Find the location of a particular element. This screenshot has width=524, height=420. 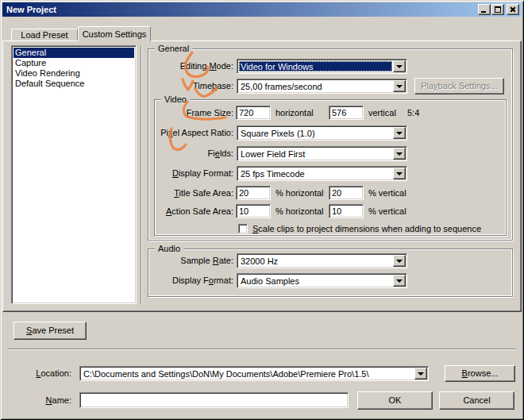

title-safe-h-input is located at coordinates (253, 193).